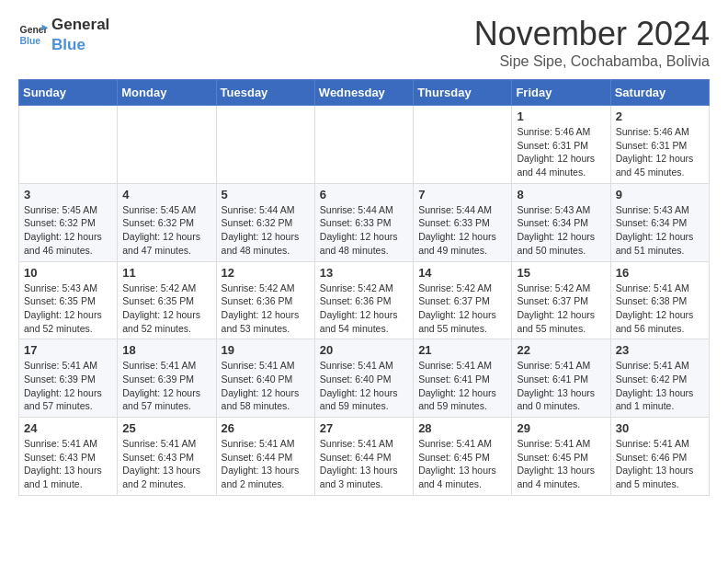 Image resolution: width=728 pixels, height=563 pixels. What do you see at coordinates (68, 456) in the screenshot?
I see `calendar-cell: 24Sunrise: 5:41 AM Sunset: 6:43 PM Dayli…` at bounding box center [68, 456].